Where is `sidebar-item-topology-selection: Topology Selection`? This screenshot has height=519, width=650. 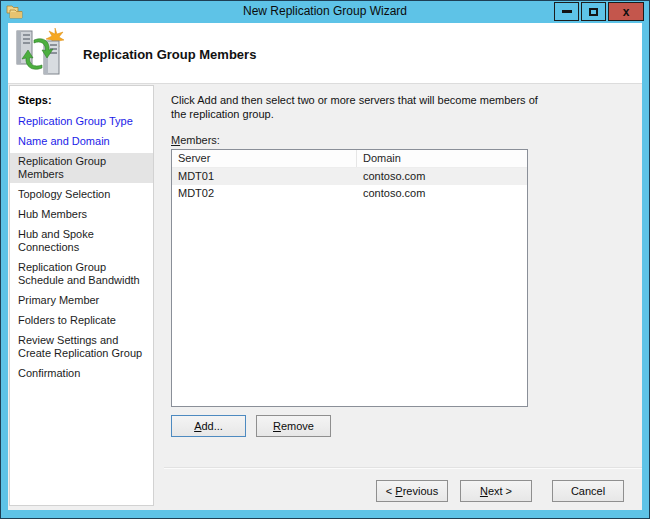
sidebar-item-topology-selection: Topology Selection is located at coordinates (82, 194).